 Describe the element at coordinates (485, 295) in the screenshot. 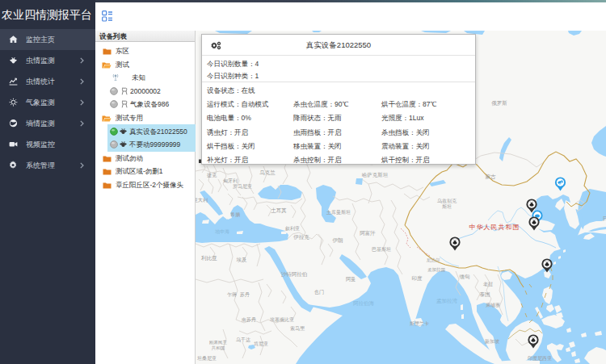

I see `svg-text: 泰国` at that location.